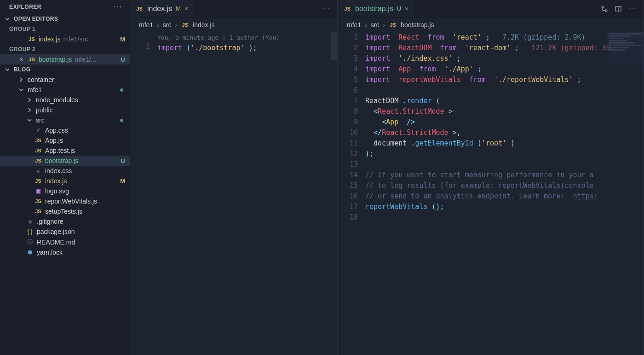  Describe the element at coordinates (348, 217) in the screenshot. I see `line-number: 18` at that location.